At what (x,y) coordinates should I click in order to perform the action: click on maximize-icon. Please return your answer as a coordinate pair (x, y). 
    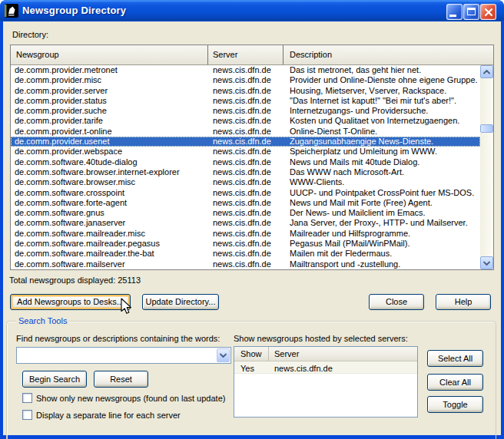
    Looking at the image, I should click on (472, 12).